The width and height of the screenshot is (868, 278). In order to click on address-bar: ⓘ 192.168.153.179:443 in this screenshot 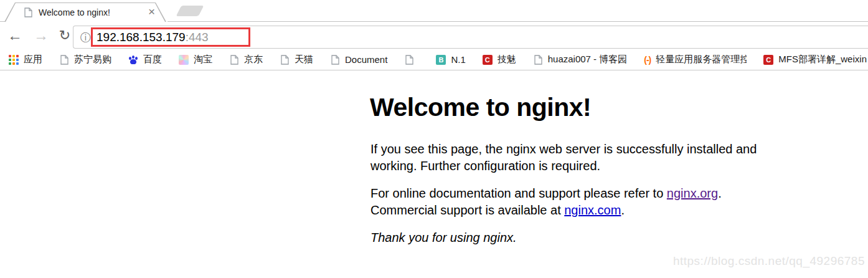, I will do `click(471, 37)`.